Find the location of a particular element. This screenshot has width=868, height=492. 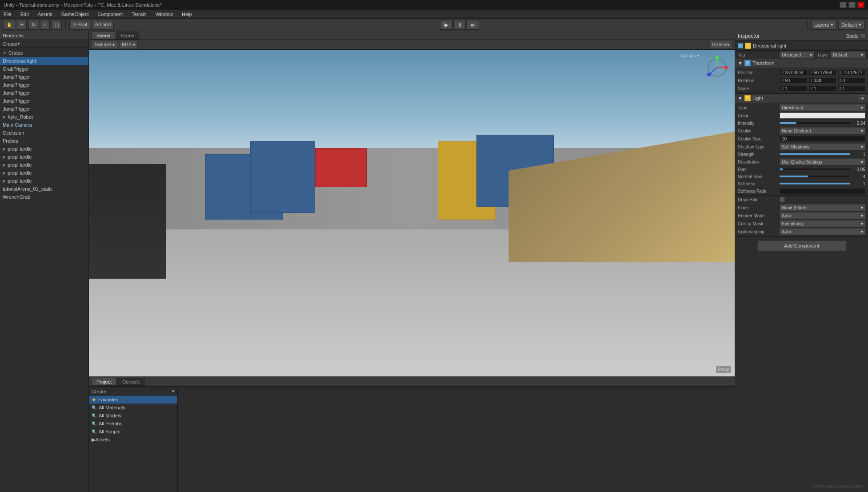

add-component-button: Add Component is located at coordinates (802, 246).